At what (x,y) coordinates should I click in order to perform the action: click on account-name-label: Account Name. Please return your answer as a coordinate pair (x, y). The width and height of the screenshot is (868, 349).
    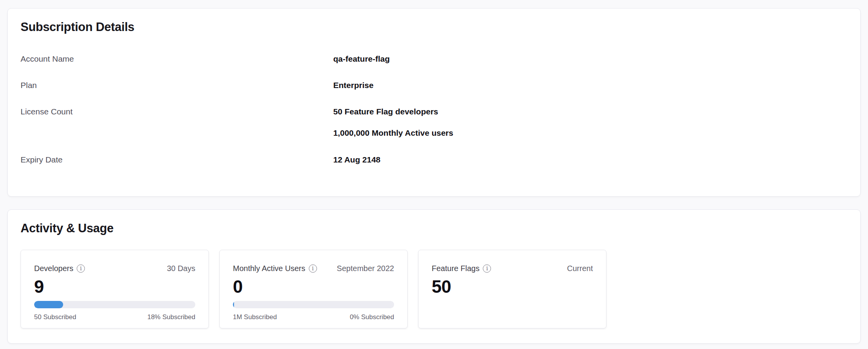
    Looking at the image, I should click on (177, 59).